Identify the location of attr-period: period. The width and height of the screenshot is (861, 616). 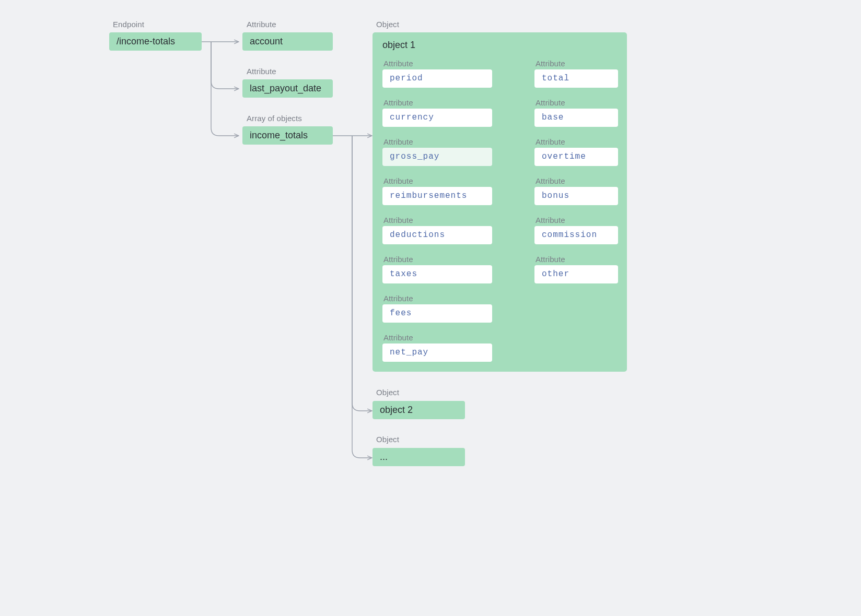
(437, 78).